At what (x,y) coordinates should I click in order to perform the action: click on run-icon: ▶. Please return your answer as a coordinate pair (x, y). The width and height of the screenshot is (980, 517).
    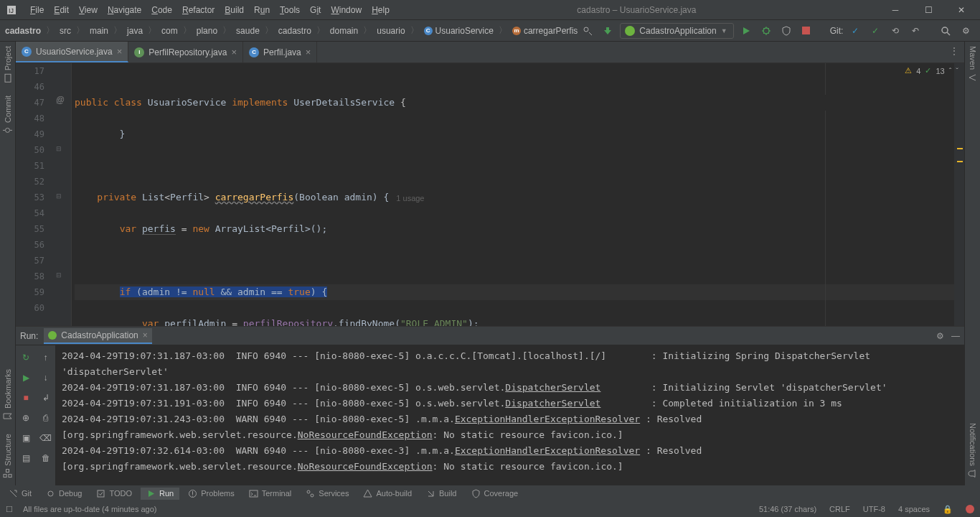
    Looking at the image, I should click on (26, 378).